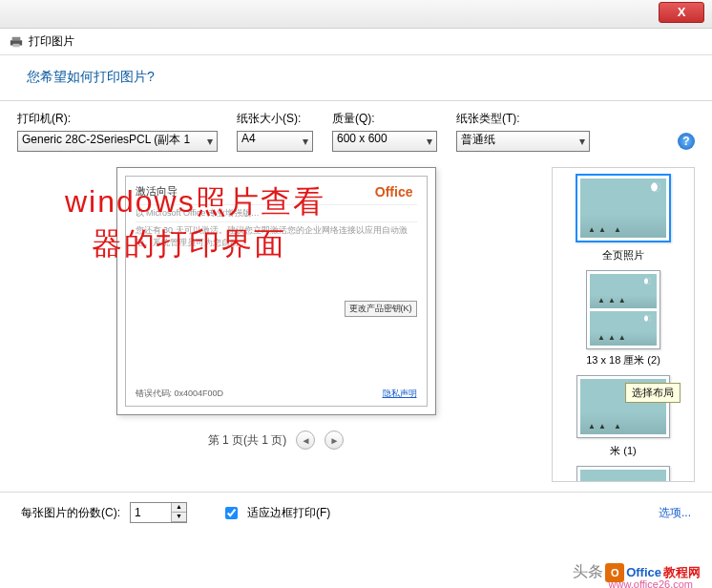 The image size is (712, 588). What do you see at coordinates (385, 118) in the screenshot?
I see `quality-label: 质量(Q):` at bounding box center [385, 118].